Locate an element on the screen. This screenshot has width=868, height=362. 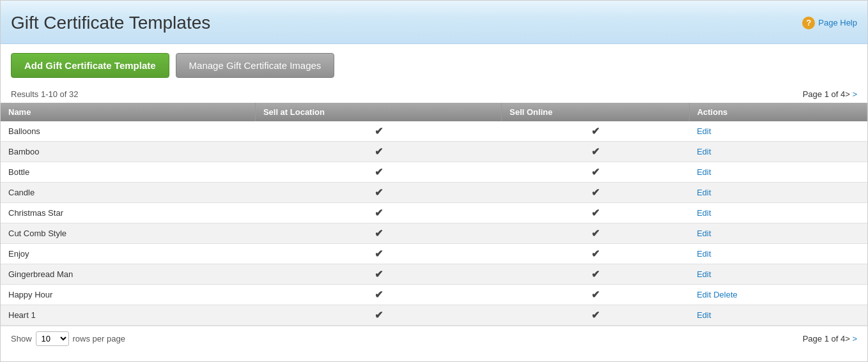
col-sell-online: Sell Online is located at coordinates (596, 112).